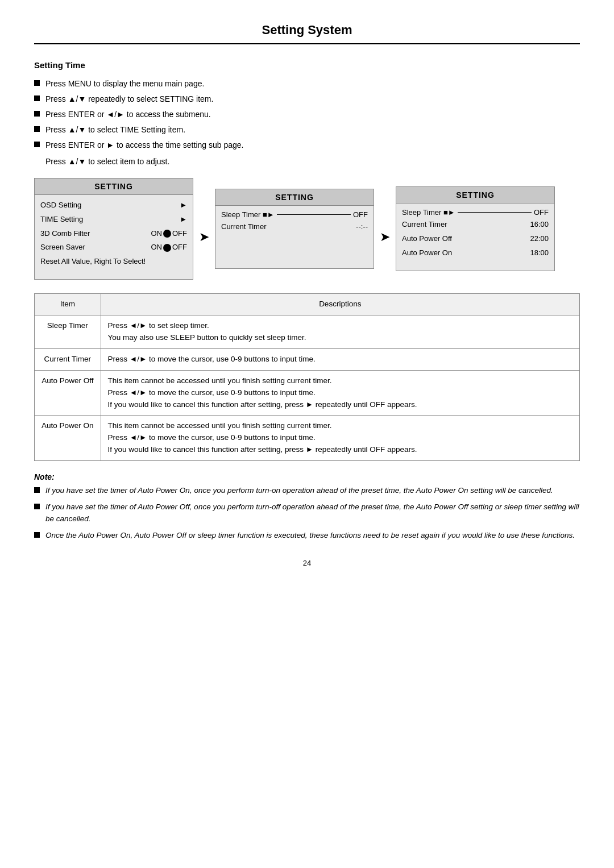 The image size is (614, 868). What do you see at coordinates (114, 248) in the screenshot?
I see `panel1-row-4: Screen Saver ONOFF` at bounding box center [114, 248].